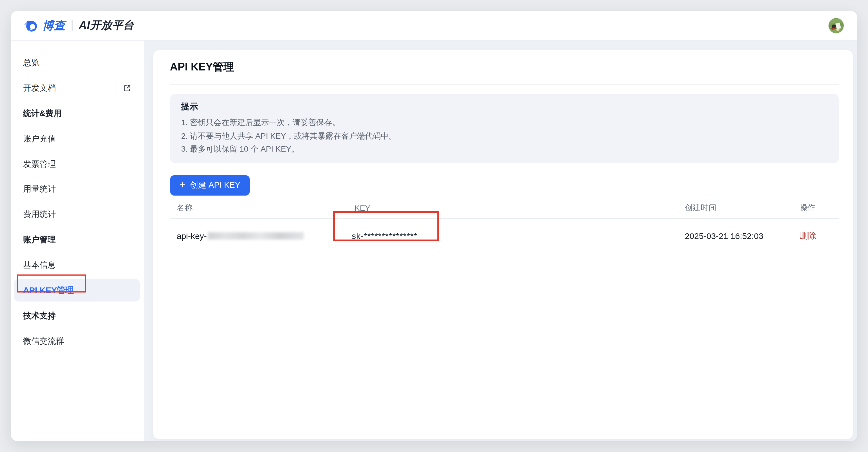 The image size is (868, 452). I want to click on sidebar-item-label: 账户管理, so click(40, 240).